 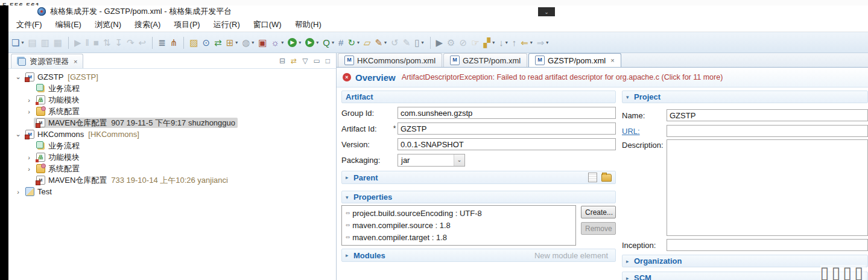 What do you see at coordinates (58, 111) in the screenshot?
I see `tree-item-gzstp-system-config-content: 系统配置` at bounding box center [58, 111].